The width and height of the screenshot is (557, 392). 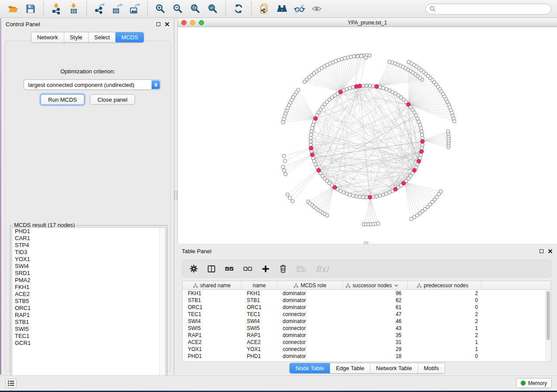 What do you see at coordinates (445, 293) in the screenshot?
I see `table-cell: 2` at bounding box center [445, 293].